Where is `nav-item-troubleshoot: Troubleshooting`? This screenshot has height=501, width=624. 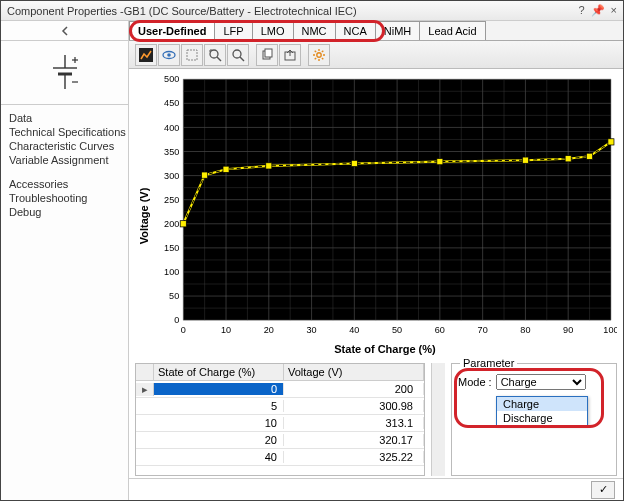 nav-item-troubleshoot: Troubleshooting is located at coordinates (64, 198).